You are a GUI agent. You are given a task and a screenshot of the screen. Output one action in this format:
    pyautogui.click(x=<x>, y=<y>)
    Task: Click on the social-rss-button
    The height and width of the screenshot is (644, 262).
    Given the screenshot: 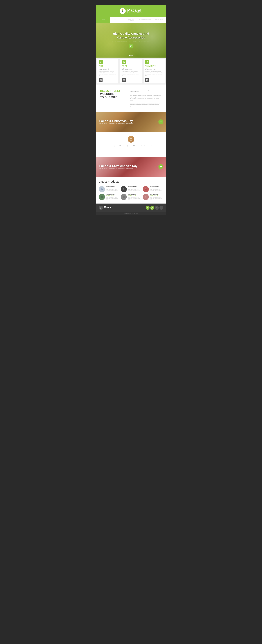 What is the action you would take?
    pyautogui.click(x=152, y=208)
    